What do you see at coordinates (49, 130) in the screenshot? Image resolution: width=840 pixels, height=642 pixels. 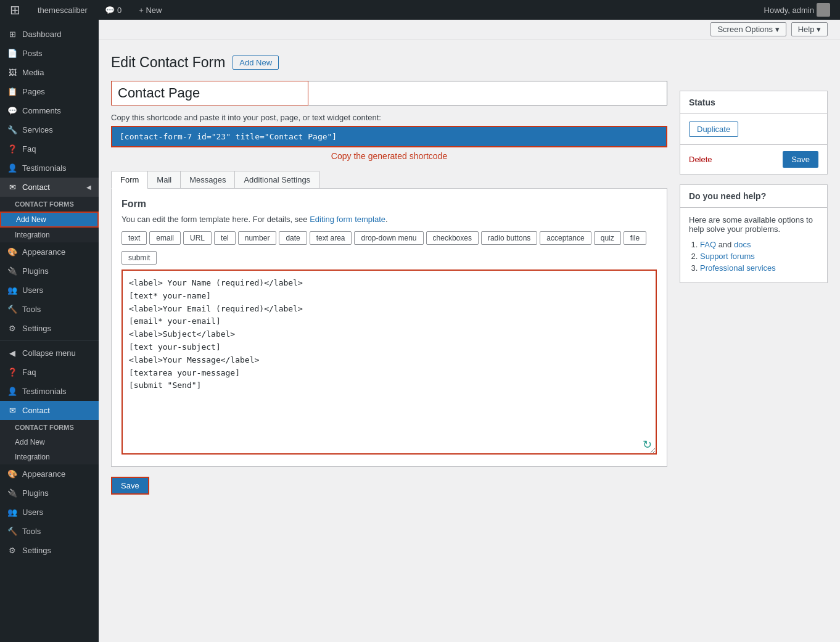 I see `sidebar-item-services: 🔧 Services` at bounding box center [49, 130].